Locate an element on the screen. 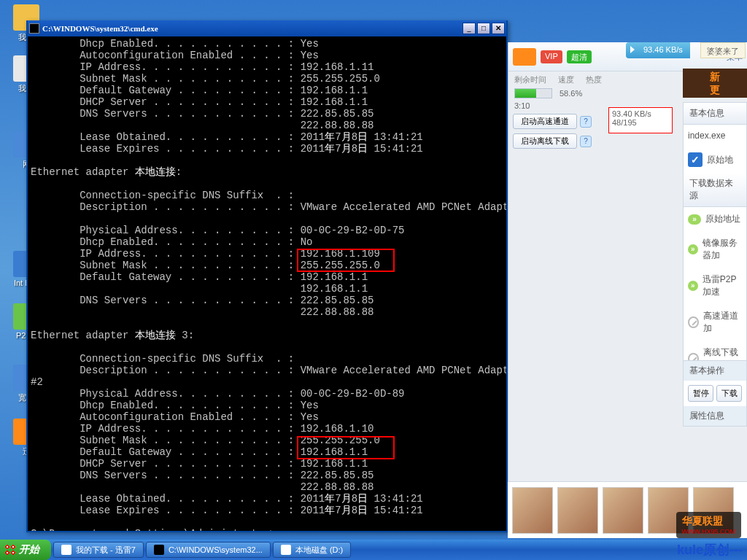 The height and width of the screenshot is (560, 747). taskbar: 开始 我的下载 - 迅雷7 C:\WINDOWS\system32... 本地磁… is located at coordinates (374, 550).